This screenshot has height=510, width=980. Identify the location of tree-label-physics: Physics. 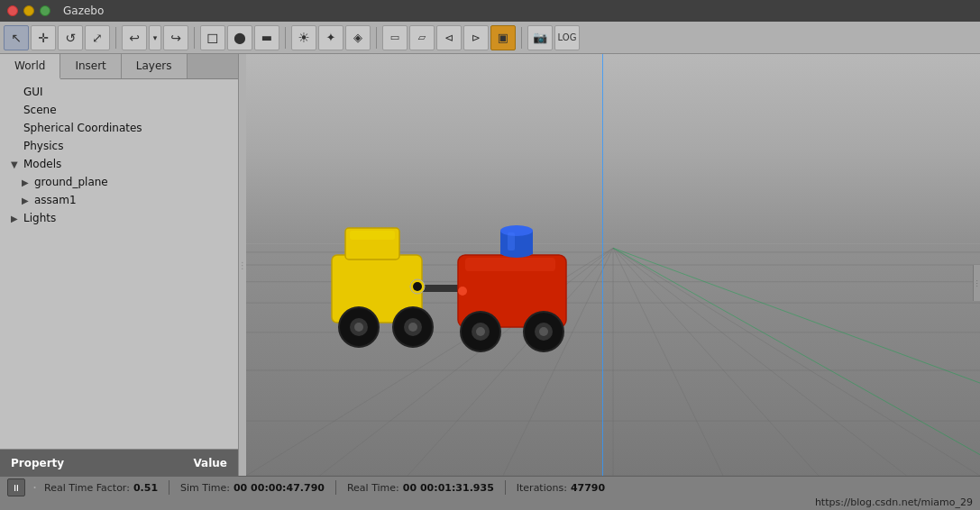
(43, 146).